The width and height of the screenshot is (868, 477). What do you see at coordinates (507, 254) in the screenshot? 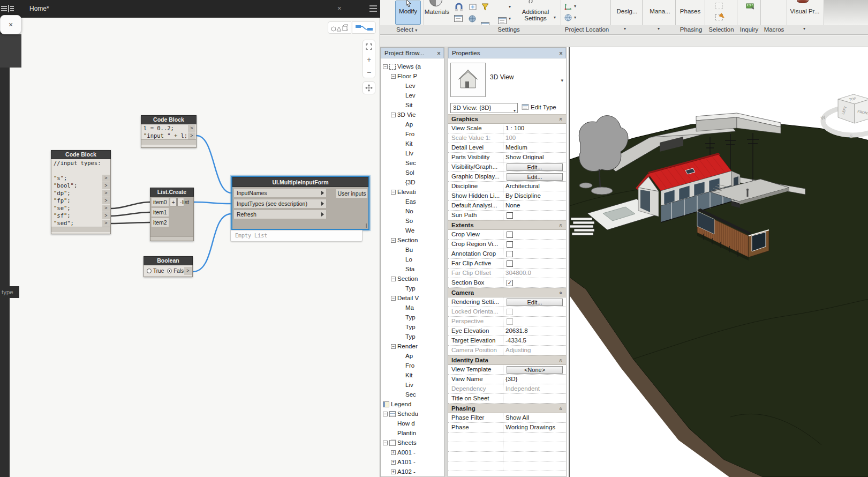
I see `property-row: Annotation Crop` at bounding box center [507, 254].